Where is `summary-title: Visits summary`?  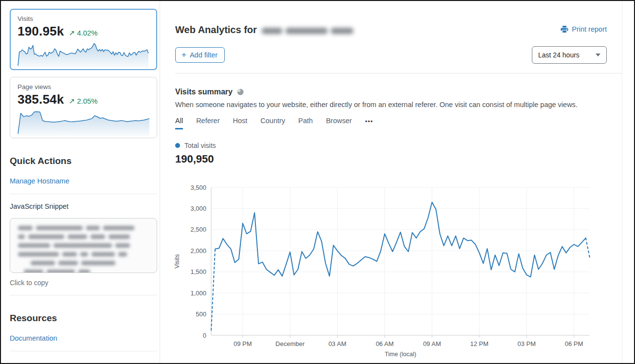 summary-title: Visits summary is located at coordinates (204, 92).